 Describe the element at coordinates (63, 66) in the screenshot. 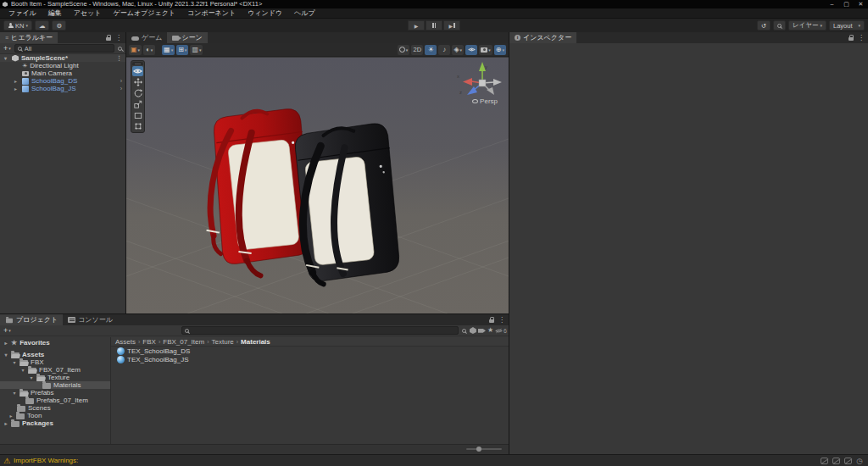

I see `hierarchy-item-directional-light: ☀ Directional Light` at that location.